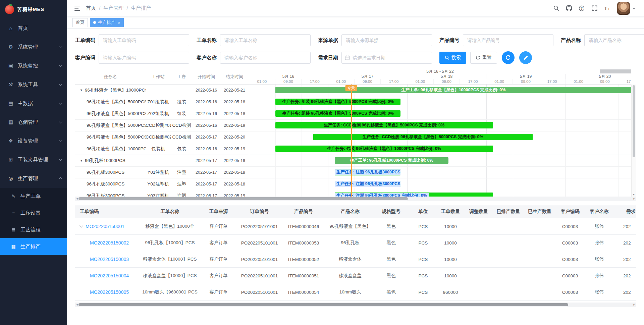 The width and height of the screenshot is (644, 325). What do you see at coordinates (162, 184) in the screenshot?
I see `gantt-task-row: 96孔孔板3000PCSY02注塑机注塑2022-05-172022-05-18` at bounding box center [162, 184].